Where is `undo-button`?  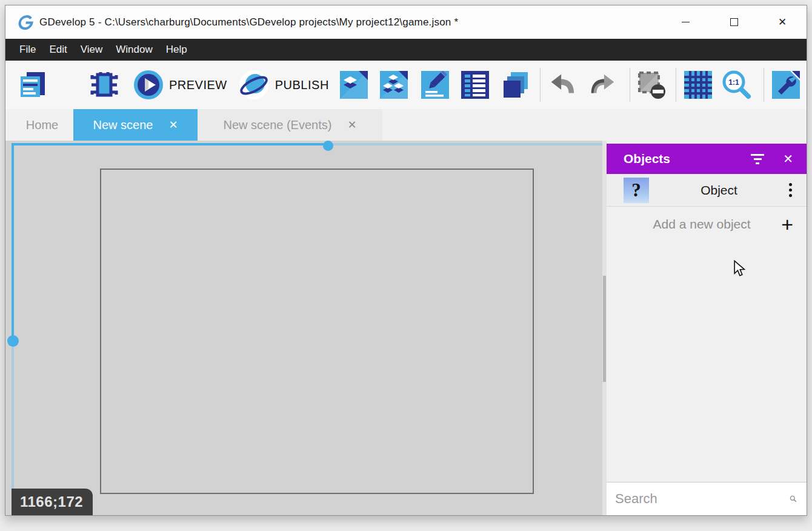 undo-button is located at coordinates (562, 85).